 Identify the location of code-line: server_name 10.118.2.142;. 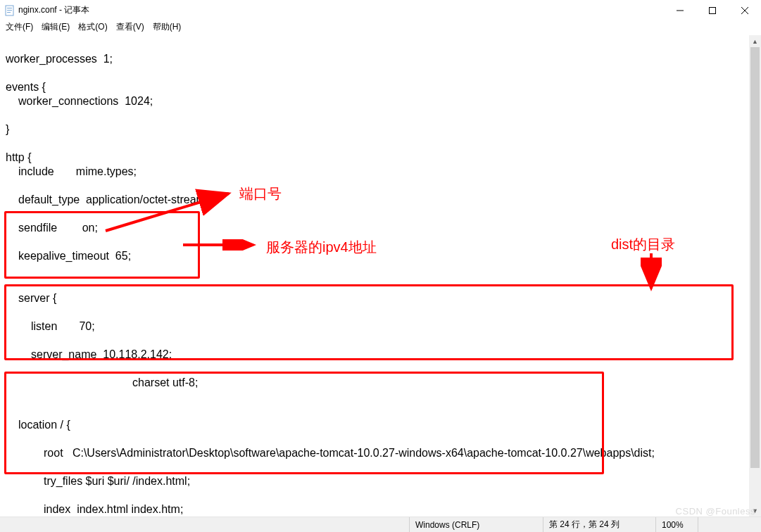
(382, 355).